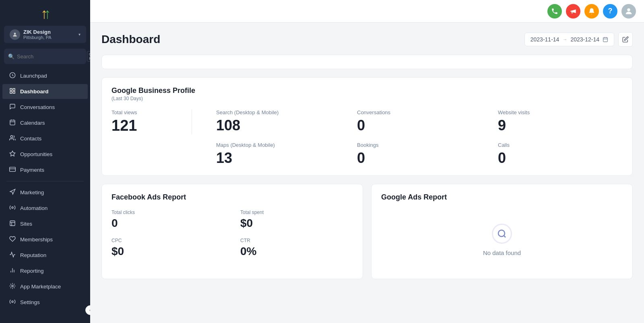  What do you see at coordinates (45, 240) in the screenshot?
I see `sidebar-item-memberships: Memberships` at bounding box center [45, 240].